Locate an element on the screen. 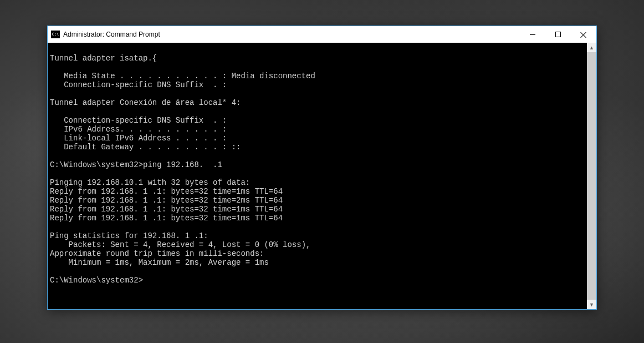 Image resolution: width=644 pixels, height=343 pixels. scroll-up-button: ▲ is located at coordinates (592, 48).